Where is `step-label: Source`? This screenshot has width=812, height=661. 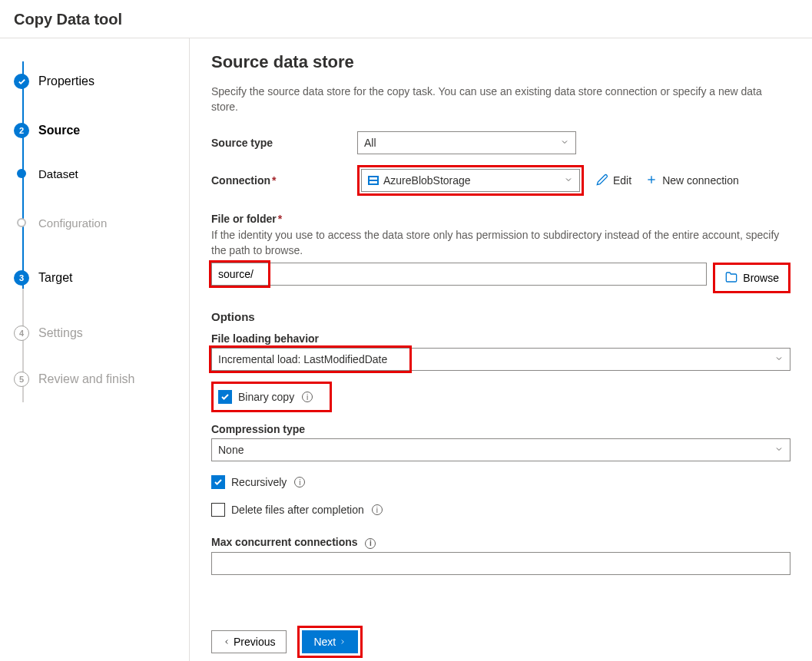 step-label: Source is located at coordinates (59, 131).